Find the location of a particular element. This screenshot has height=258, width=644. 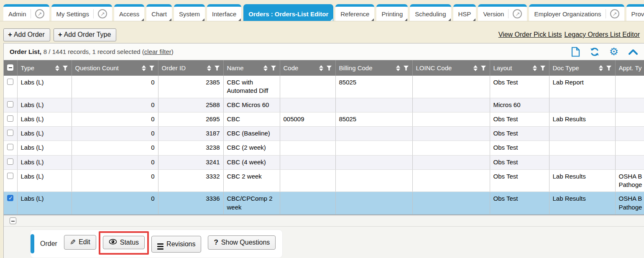

column-header-order-id: Order ID is located at coordinates (191, 68).